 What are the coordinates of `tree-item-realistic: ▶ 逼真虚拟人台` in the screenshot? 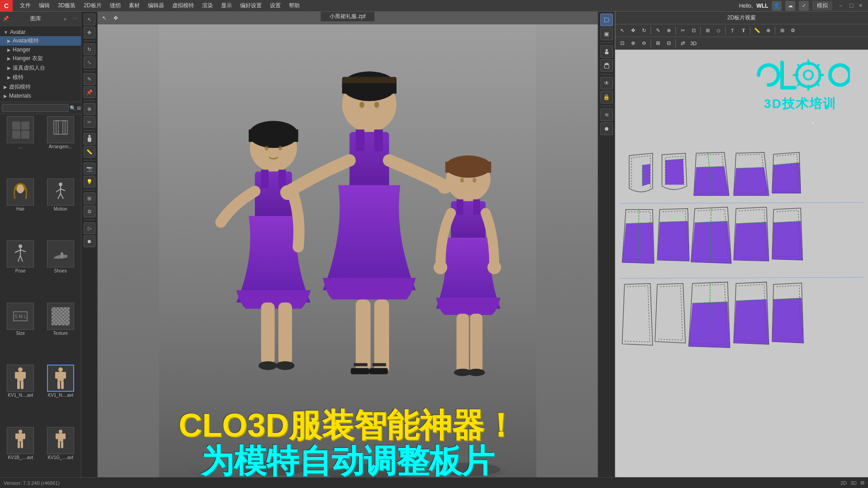 It's located at (41, 68).